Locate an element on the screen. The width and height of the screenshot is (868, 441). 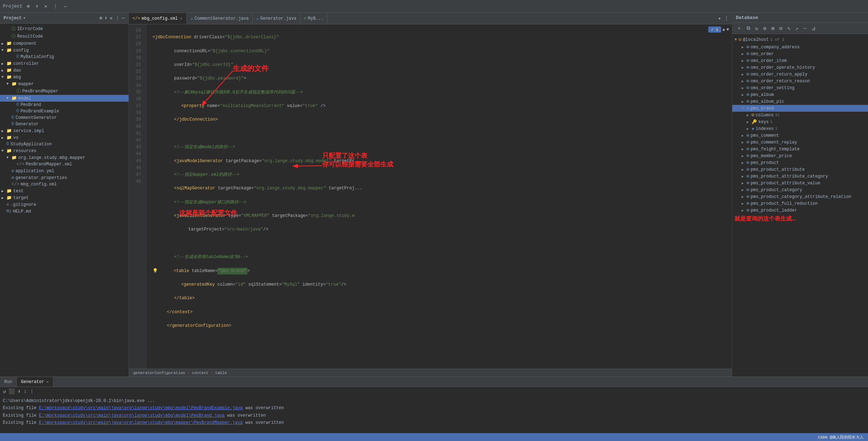
tree-item-target: ▶ 📁 target is located at coordinates (64, 198).